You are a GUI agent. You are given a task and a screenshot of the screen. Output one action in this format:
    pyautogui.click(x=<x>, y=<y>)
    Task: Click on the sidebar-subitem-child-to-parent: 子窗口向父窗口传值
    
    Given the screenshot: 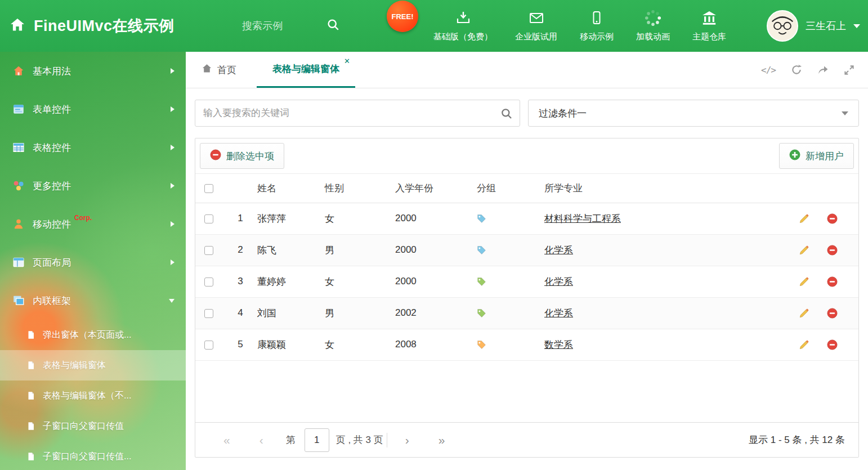 What is the action you would take?
    pyautogui.click(x=93, y=426)
    